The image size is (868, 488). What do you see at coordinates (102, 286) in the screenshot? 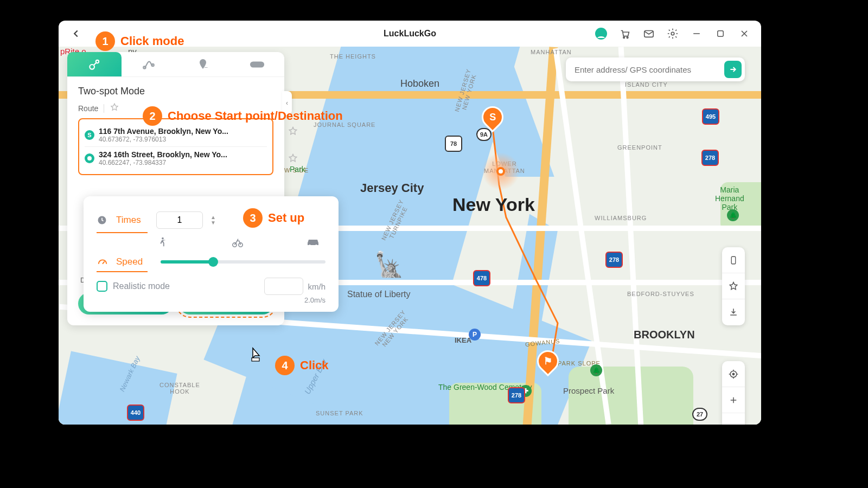
I see `realistic-checkbox` at bounding box center [102, 286].